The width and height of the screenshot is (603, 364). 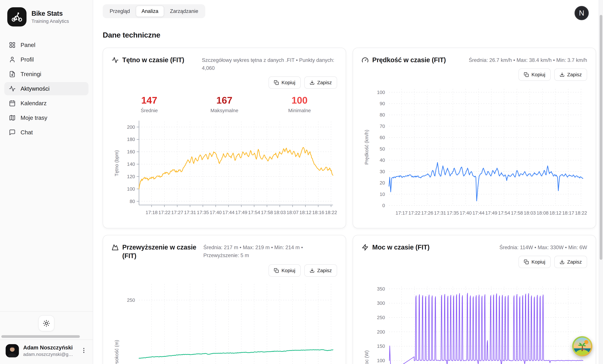 I want to click on sidebar-item-label: Moje trasy, so click(x=34, y=118).